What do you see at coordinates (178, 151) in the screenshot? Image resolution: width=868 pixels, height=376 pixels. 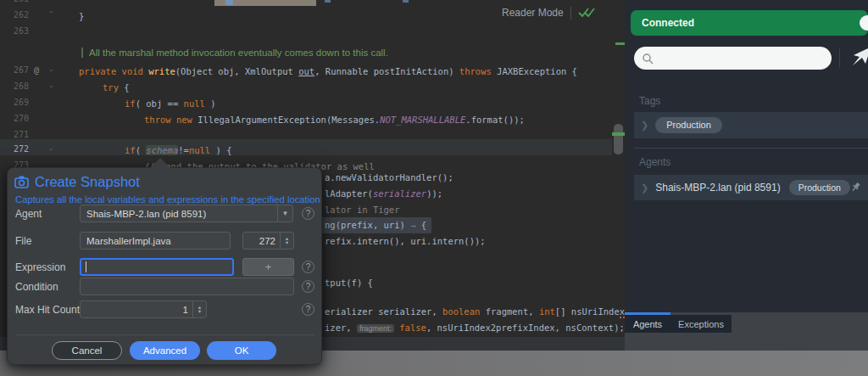 I see `code-line: if( schema!=null ) {` at bounding box center [178, 151].